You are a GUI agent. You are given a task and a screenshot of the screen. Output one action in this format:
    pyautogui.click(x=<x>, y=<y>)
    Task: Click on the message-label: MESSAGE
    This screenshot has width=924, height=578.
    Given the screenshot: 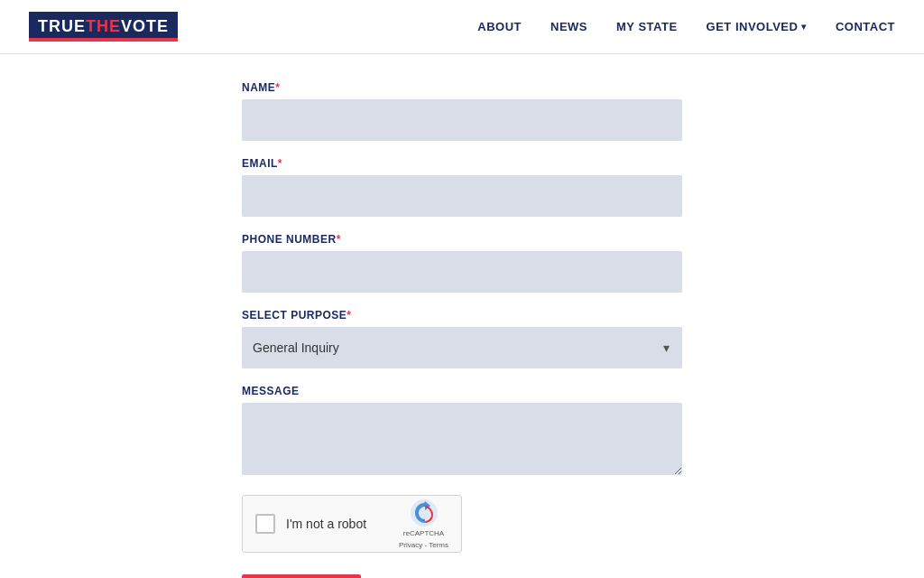 What is the action you would take?
    pyautogui.click(x=462, y=391)
    